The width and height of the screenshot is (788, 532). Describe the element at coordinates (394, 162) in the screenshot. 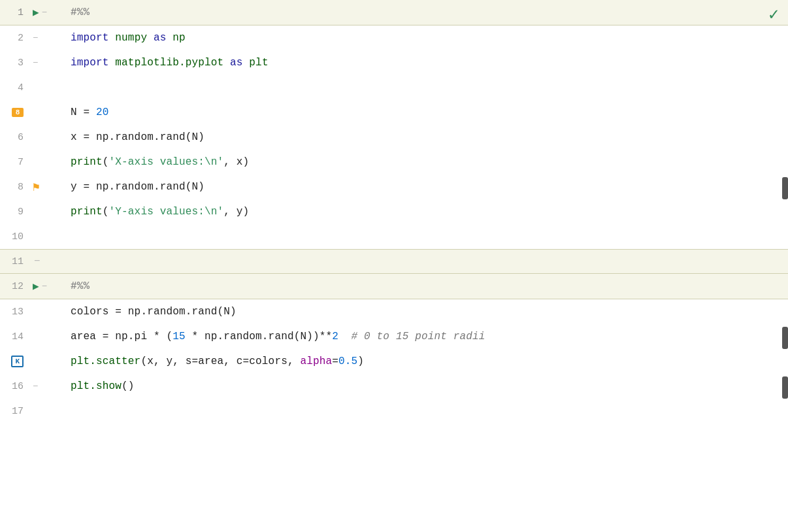

I see `line-7: 7 print('X-axis values:\n', x)` at that location.